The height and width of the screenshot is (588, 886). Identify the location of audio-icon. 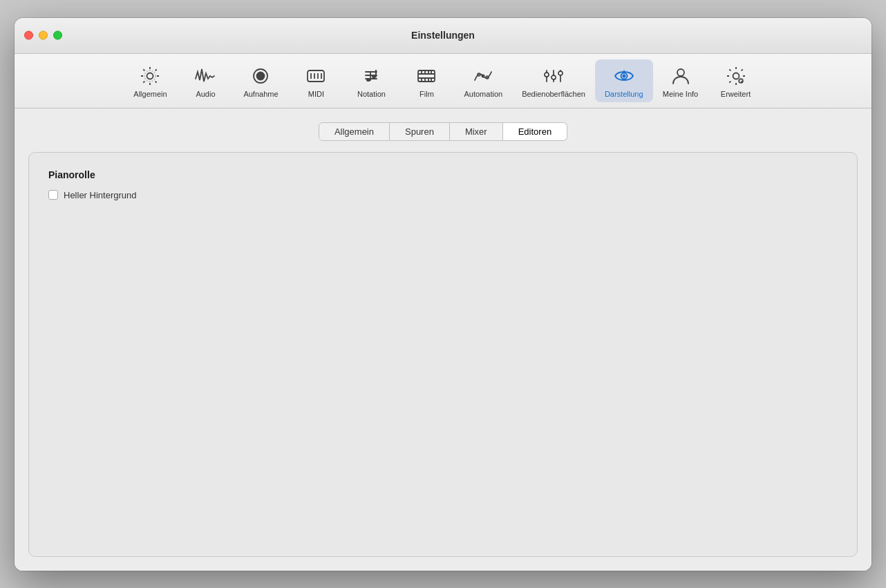
(205, 76).